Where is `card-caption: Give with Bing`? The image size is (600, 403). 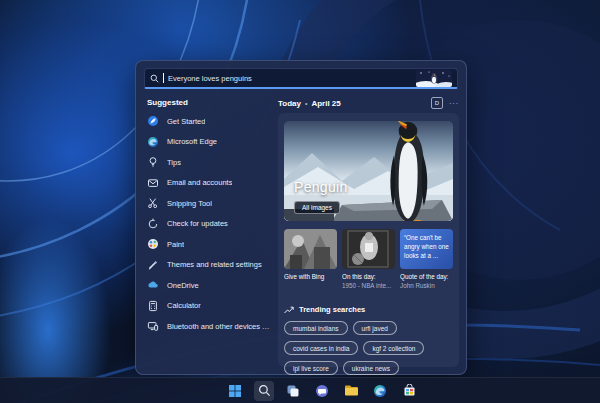
card-caption: Give with Bing is located at coordinates (310, 278).